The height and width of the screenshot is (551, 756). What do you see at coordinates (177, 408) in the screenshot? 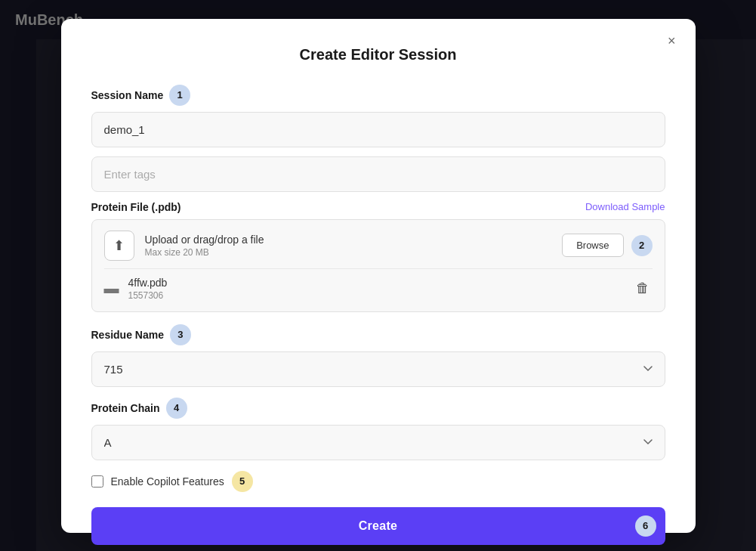
I see `step-badge-4: 4` at bounding box center [177, 408].